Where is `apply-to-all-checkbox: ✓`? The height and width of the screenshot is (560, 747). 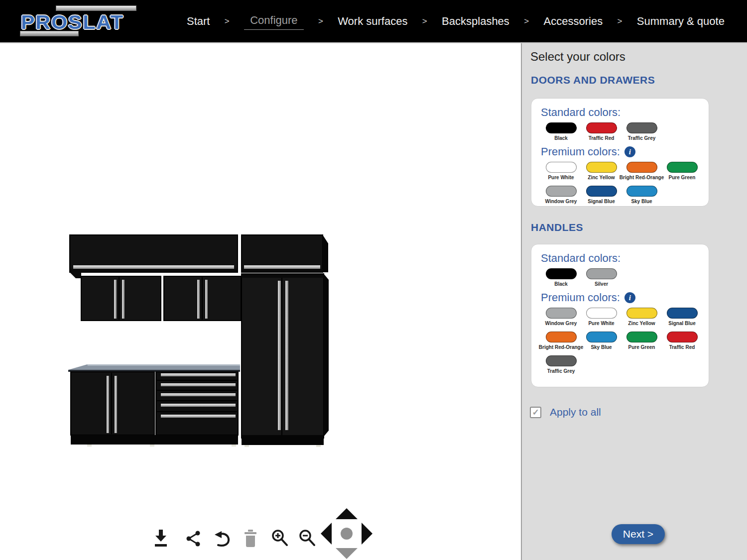
apply-to-all-checkbox: ✓ is located at coordinates (536, 412).